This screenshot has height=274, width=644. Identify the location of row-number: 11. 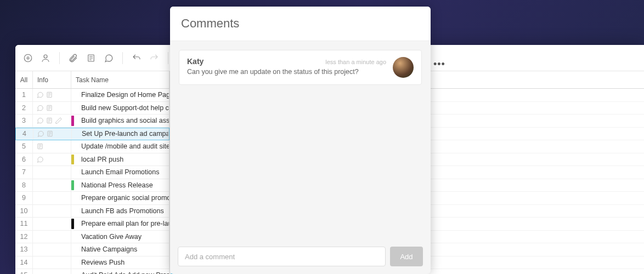
(24, 224).